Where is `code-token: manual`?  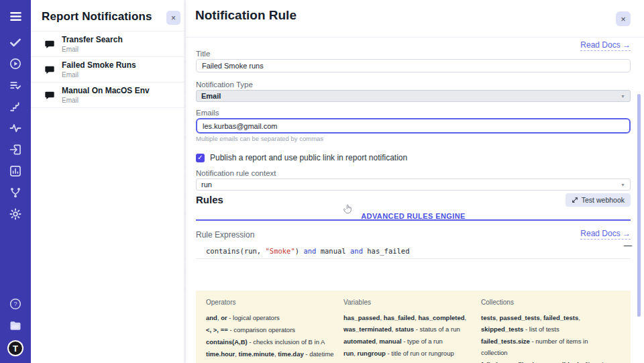 code-token: manual is located at coordinates (333, 251).